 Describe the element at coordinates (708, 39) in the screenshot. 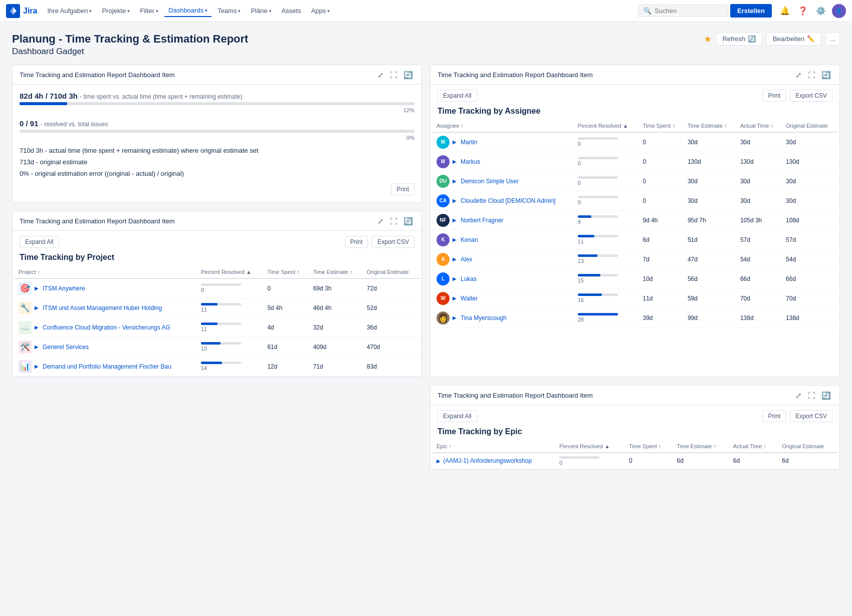

I see `star-button: ★` at that location.